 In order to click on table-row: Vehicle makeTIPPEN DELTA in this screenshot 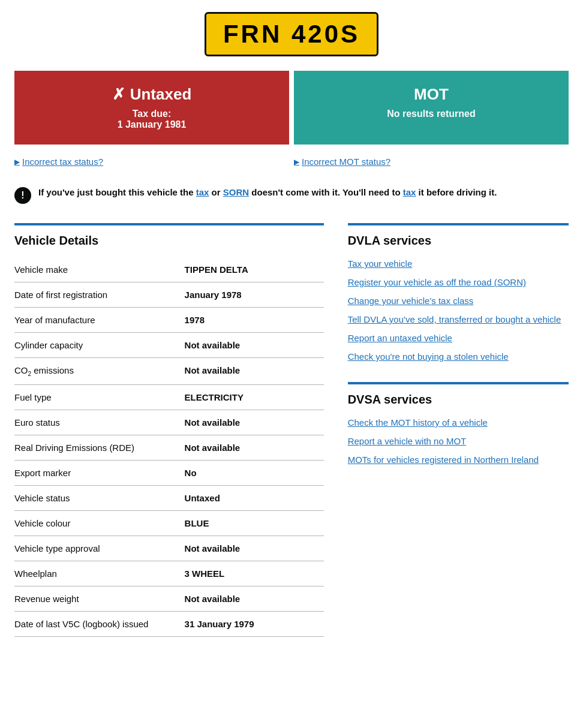, I will do `click(169, 270)`.